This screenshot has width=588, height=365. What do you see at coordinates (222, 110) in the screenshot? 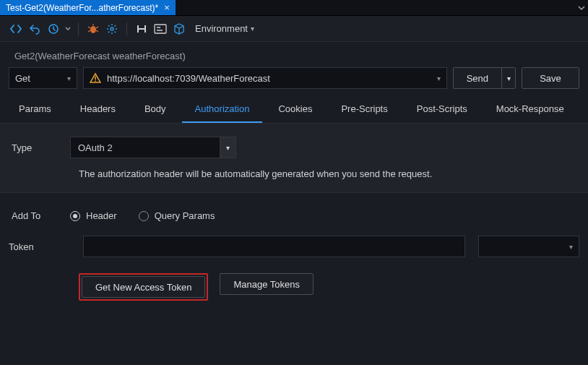
I see `tab-authorization: Authorization` at bounding box center [222, 110].